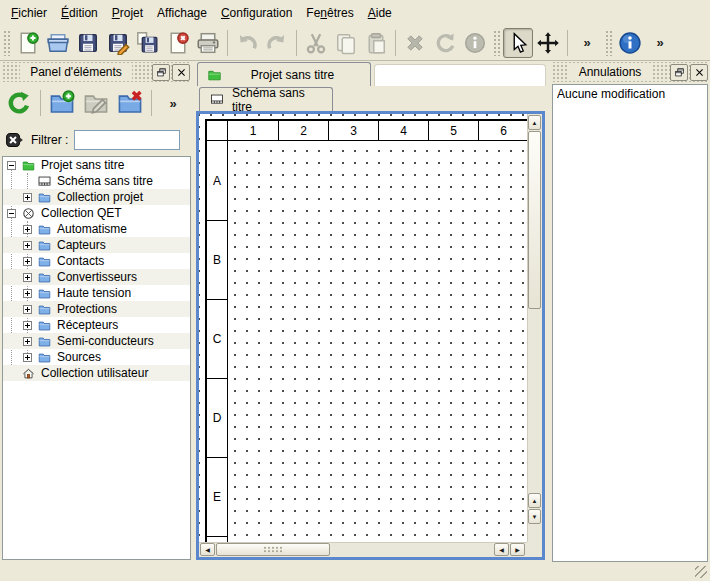 The height and width of the screenshot is (581, 710). I want to click on tab-project: Projet sans titre, so click(284, 74).